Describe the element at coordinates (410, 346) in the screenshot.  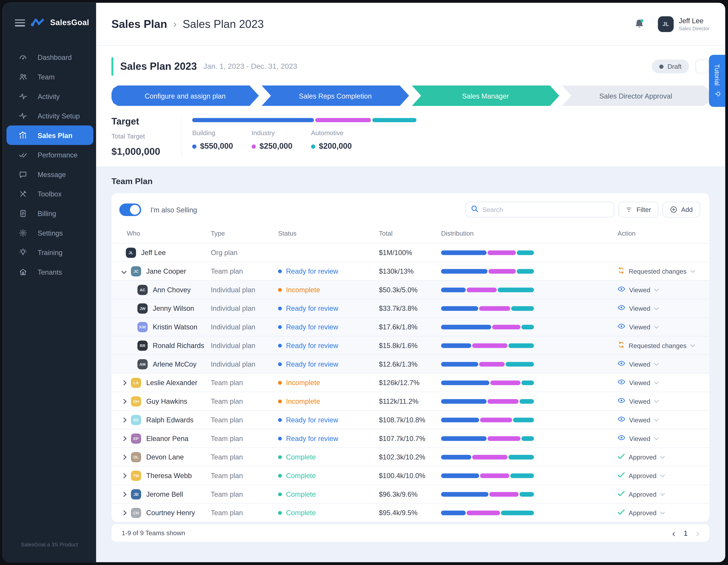
I see `row-total: $15.8k/1.6%` at that location.